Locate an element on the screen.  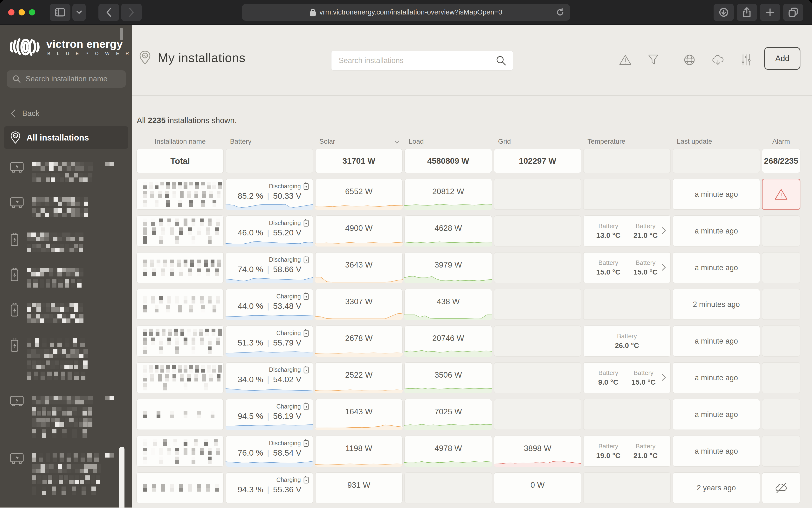
table-row: Charging 51.3 %|55.79 V 2678 W 20746 W B… is located at coordinates (469, 341).